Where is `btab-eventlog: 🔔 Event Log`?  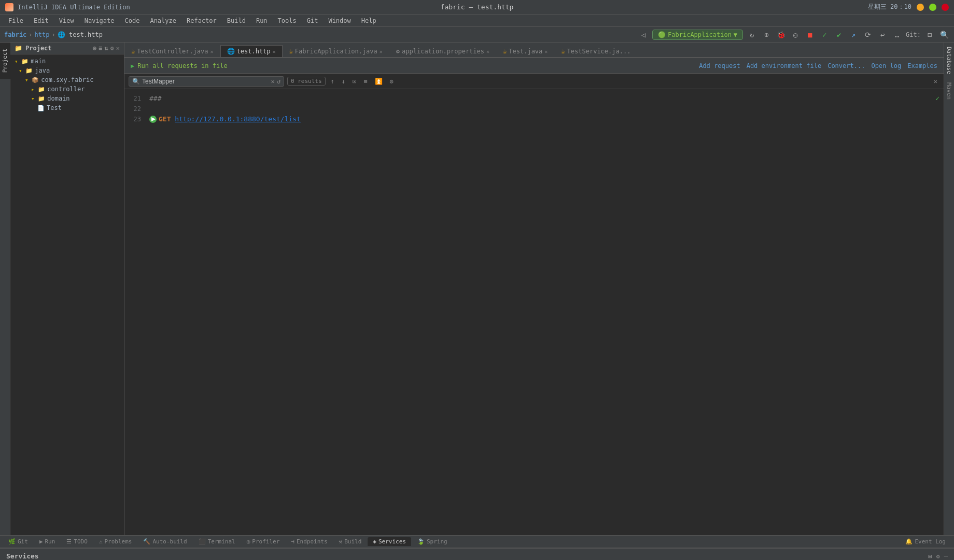
btab-eventlog: 🔔 Event Log is located at coordinates (925, 541).